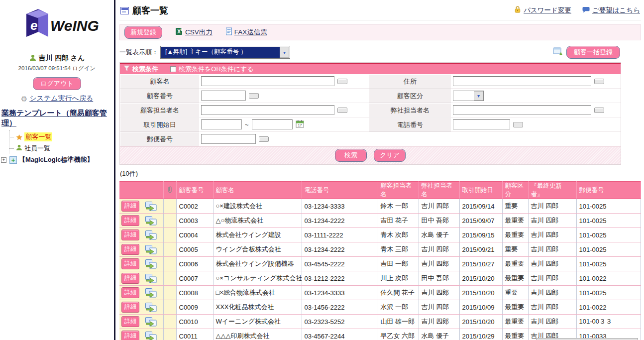 Image resolution: width=644 pixels, height=340 pixels. Describe the element at coordinates (225, 52) in the screenshot. I see `sort-order-select: [▲昇順] 主キー（顧客番号 ） ▾` at that location.